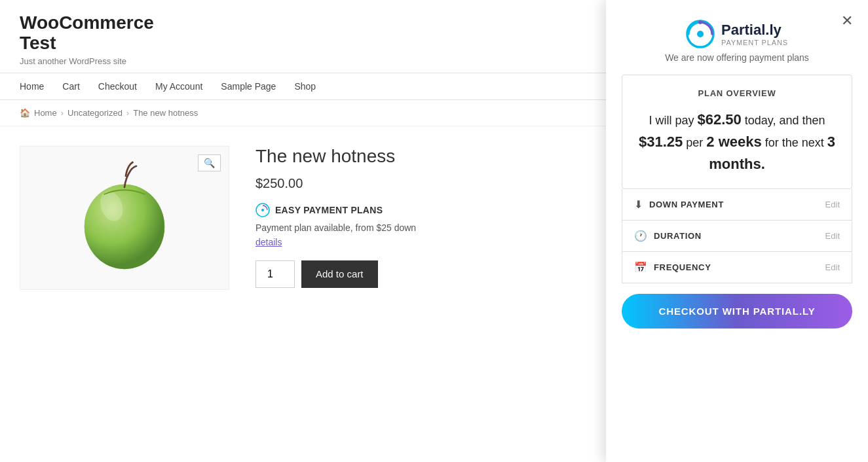 The image size is (868, 462). I want to click on zoom-button: 🔍, so click(210, 163).